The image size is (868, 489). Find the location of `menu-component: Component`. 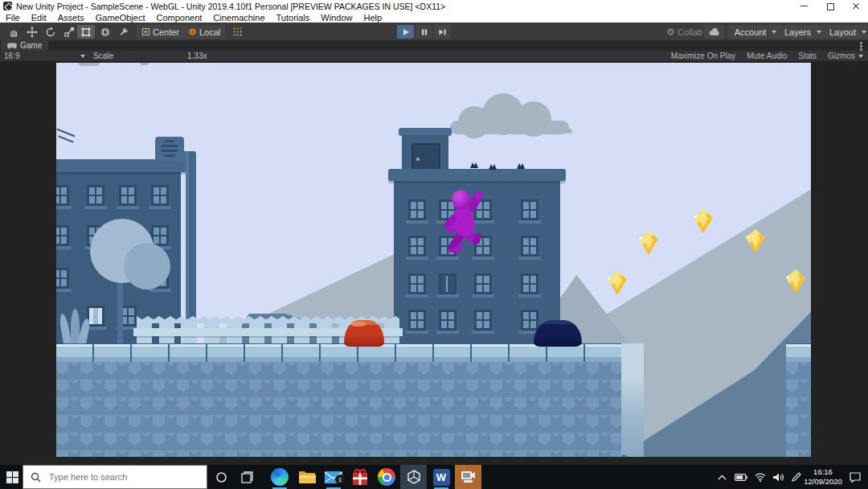

menu-component: Component is located at coordinates (178, 18).